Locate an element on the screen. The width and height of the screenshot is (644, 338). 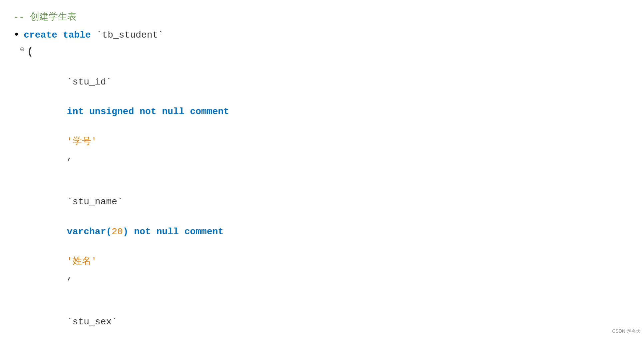
csdn-watermark: CSDN @今天 is located at coordinates (626, 331).